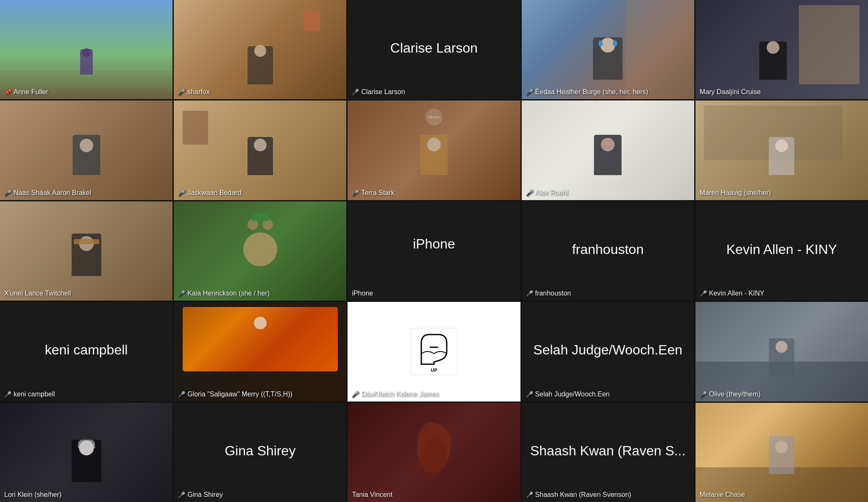 Image resolution: width=868 pixels, height=502 pixels. Describe the element at coordinates (608, 150) in the screenshot. I see `participant-cell: 🎤 Alex Roehl` at that location.